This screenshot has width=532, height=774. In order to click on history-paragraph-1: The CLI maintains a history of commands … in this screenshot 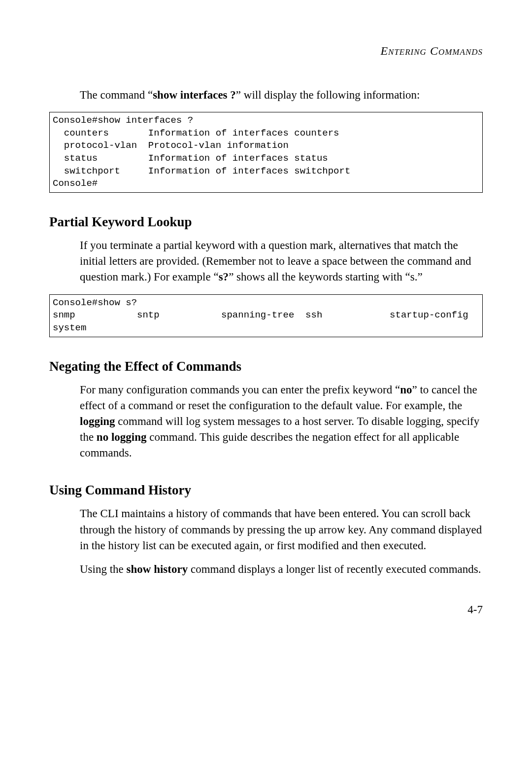, I will do `click(281, 529)`.